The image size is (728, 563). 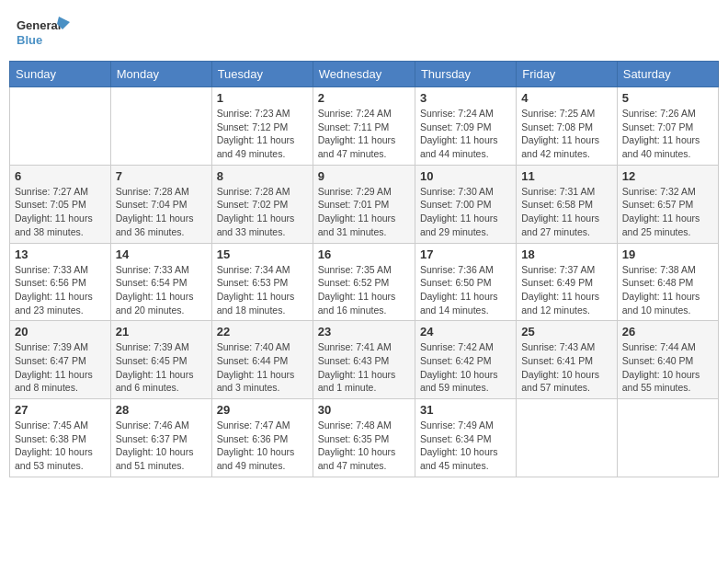 What do you see at coordinates (465, 212) in the screenshot?
I see `day-info: Sunrise: 7:30 AMSunset: 7:00 PMDaylight:…` at bounding box center [465, 212].